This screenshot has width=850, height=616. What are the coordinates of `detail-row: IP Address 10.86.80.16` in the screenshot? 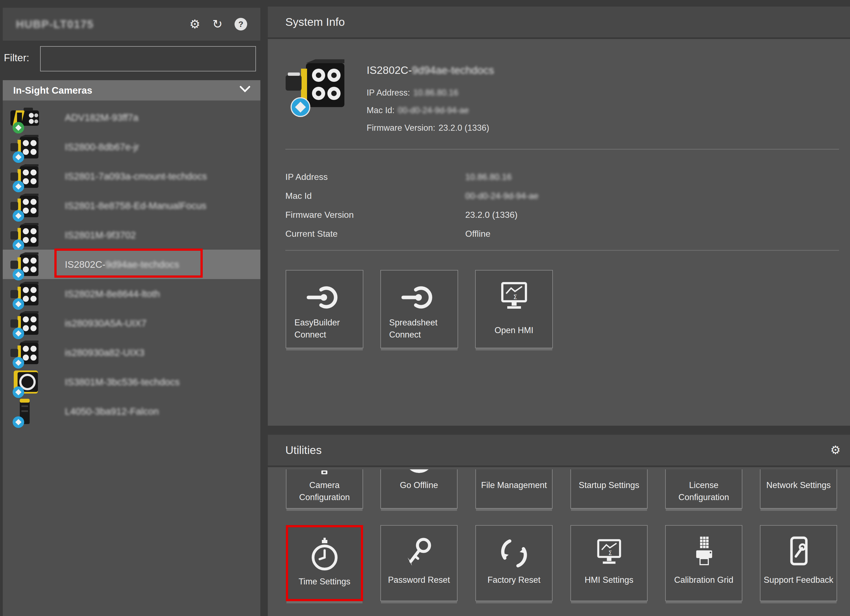 It's located at (562, 177).